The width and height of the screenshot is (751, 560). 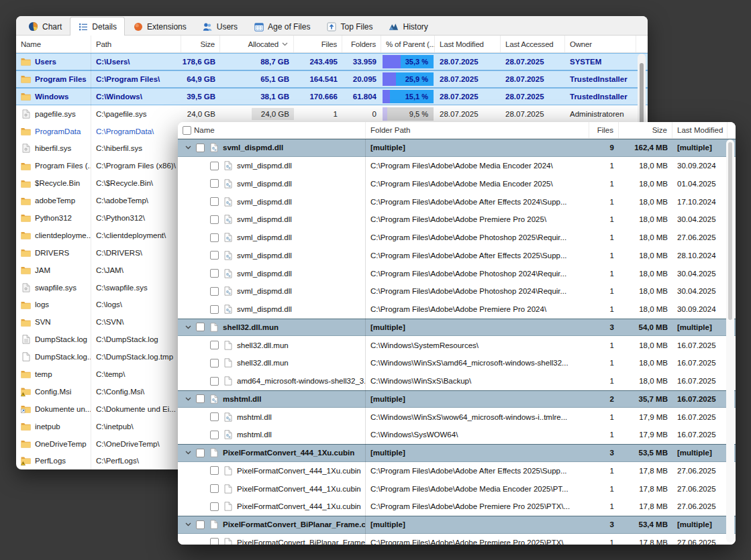 What do you see at coordinates (601, 44) in the screenshot?
I see `column-header-owner: Owner` at bounding box center [601, 44].